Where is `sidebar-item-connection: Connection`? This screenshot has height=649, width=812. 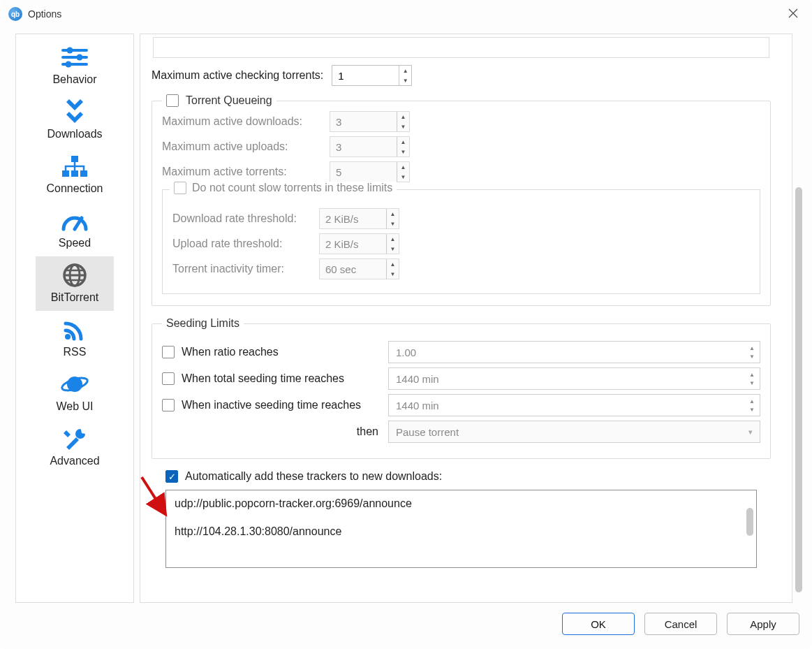 sidebar-item-connection: Connection is located at coordinates (75, 175).